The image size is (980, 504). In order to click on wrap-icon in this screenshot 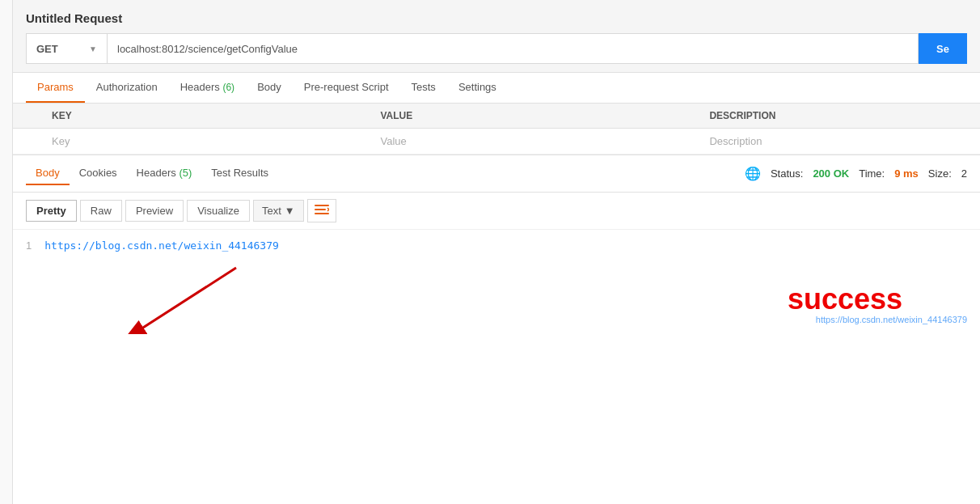, I will do `click(322, 210)`.